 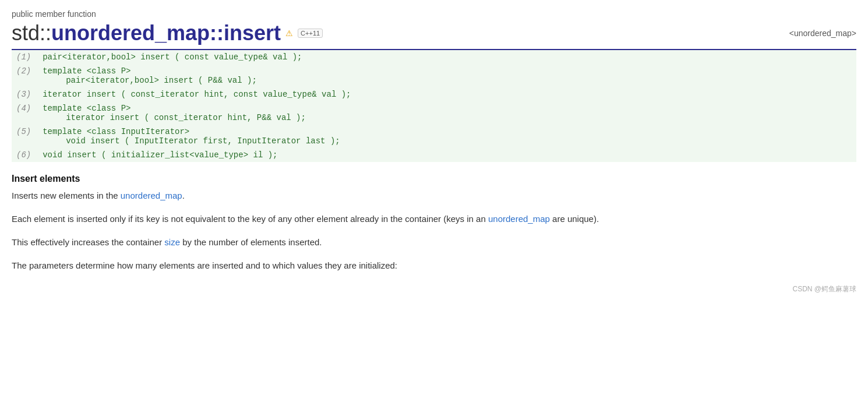 I want to click on description-paragraph: The parameters determine how many elemen…, so click(x=434, y=266).